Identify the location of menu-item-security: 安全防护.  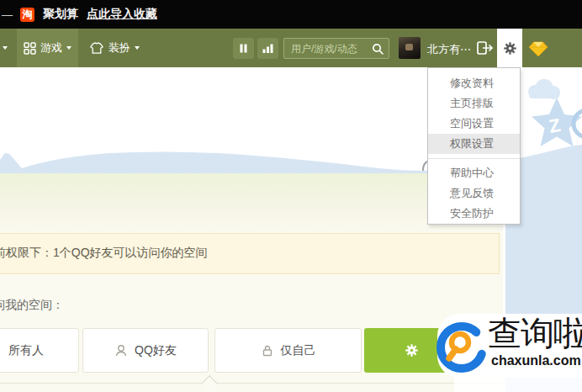
(474, 214).